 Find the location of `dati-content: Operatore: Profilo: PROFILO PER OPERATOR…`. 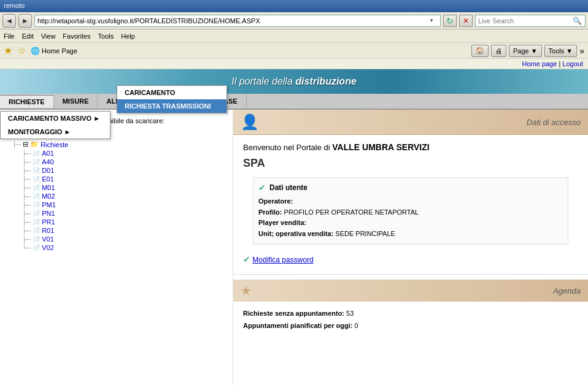

dati-content: Operatore: Profilo: PROFILO PER OPERATOR… is located at coordinates (411, 218).